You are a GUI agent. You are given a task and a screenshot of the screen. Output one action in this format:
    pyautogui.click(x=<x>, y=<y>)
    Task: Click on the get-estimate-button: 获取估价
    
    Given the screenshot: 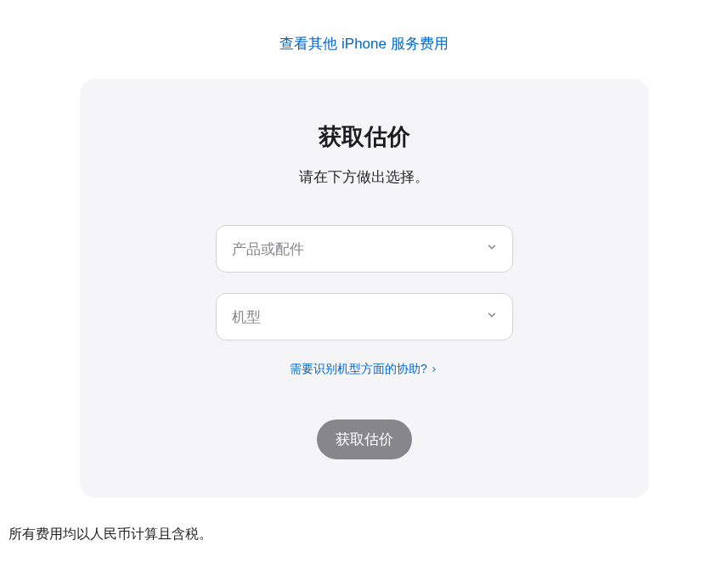 What is the action you would take?
    pyautogui.click(x=364, y=440)
    